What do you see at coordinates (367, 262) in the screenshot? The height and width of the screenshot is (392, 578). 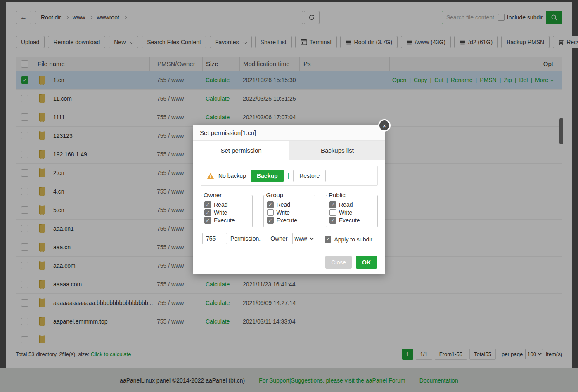 I see `ok-button: OK` at bounding box center [367, 262].